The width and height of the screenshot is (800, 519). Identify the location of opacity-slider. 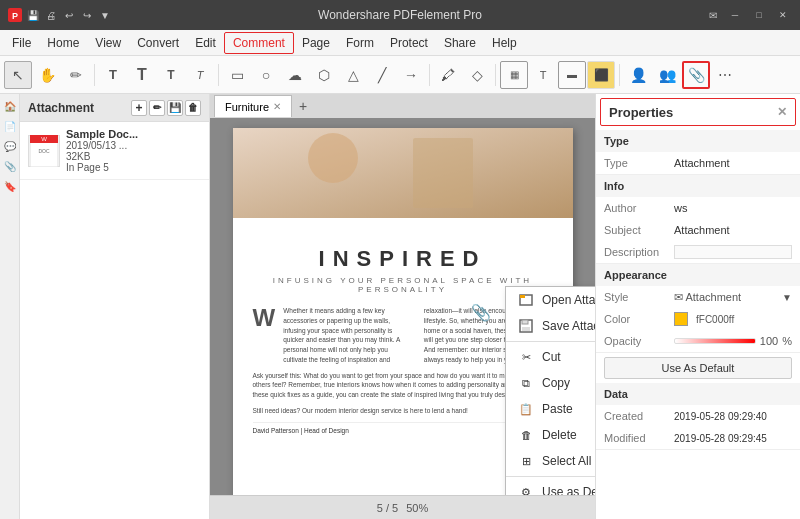
(715, 341).